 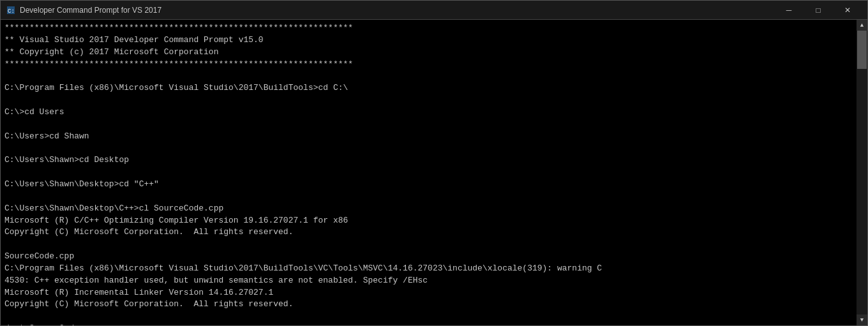 I want to click on window-title: Developer Command Prompt for VS 2017, so click(x=91, y=10).